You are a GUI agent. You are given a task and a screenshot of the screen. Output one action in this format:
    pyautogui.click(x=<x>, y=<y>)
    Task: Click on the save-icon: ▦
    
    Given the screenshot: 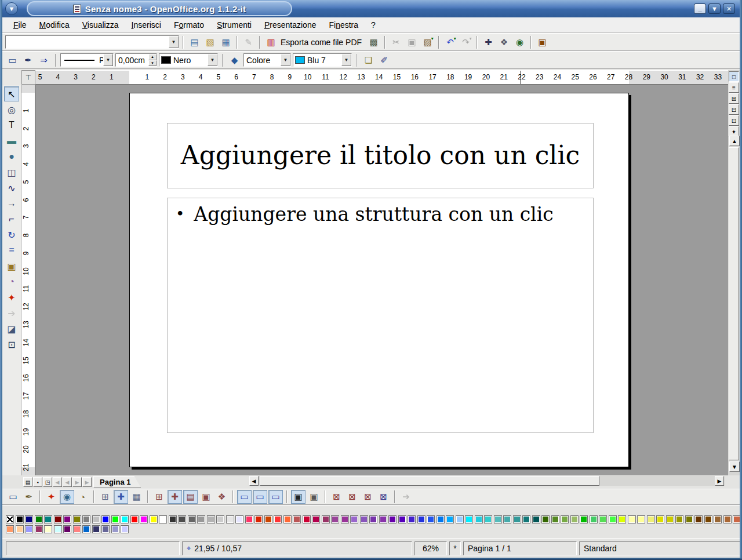 What is the action you would take?
    pyautogui.click(x=226, y=42)
    